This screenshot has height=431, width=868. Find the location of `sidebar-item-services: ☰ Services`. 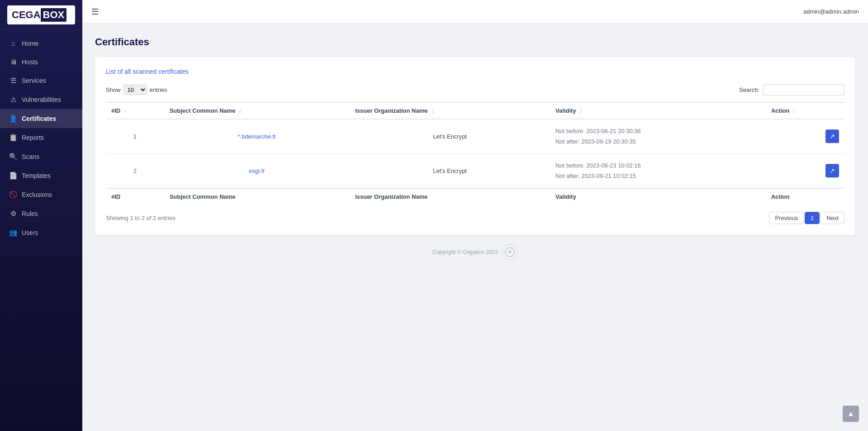

sidebar-item-services: ☰ Services is located at coordinates (41, 81).